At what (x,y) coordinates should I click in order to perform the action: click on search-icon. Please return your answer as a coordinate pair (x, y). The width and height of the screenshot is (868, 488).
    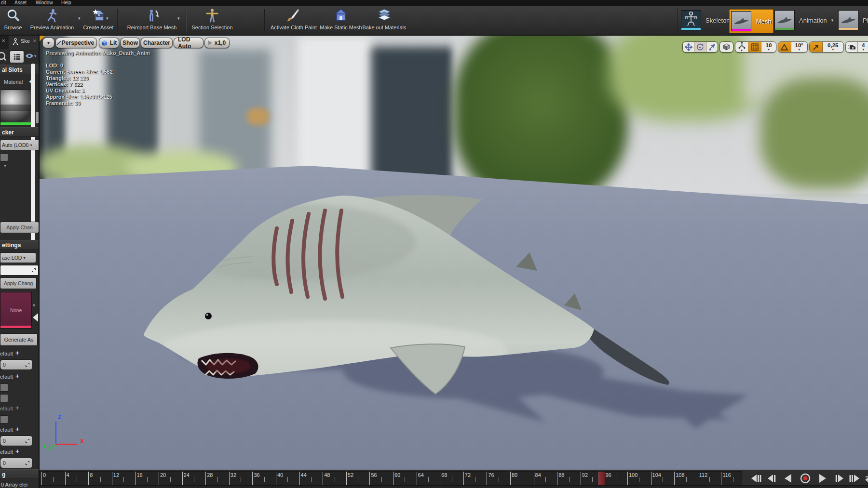
    Looking at the image, I should click on (3, 56).